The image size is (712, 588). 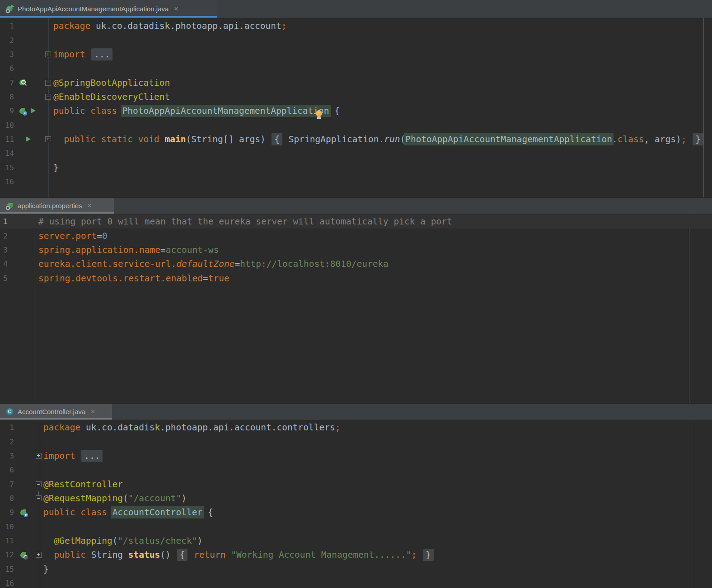 What do you see at coordinates (356, 264) in the screenshot?
I see `code-line: 4eureka.client.service-url.defaultZone=h…` at bounding box center [356, 264].